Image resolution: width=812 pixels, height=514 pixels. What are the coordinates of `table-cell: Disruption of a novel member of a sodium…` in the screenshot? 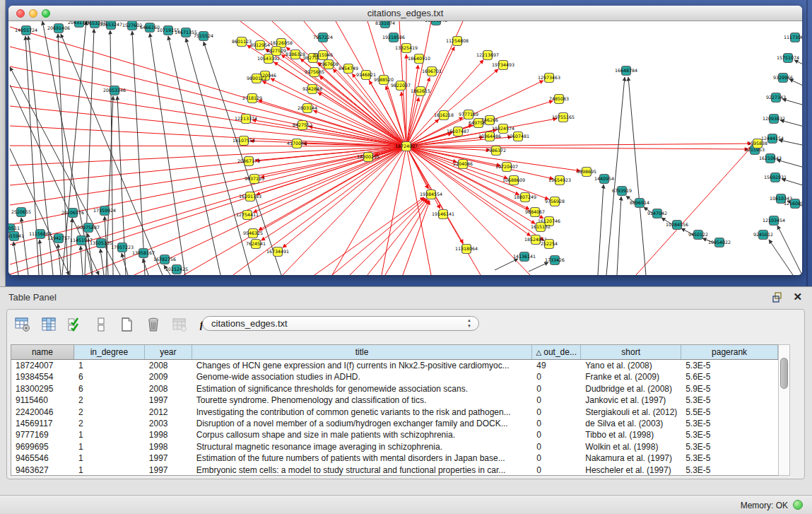 It's located at (363, 424).